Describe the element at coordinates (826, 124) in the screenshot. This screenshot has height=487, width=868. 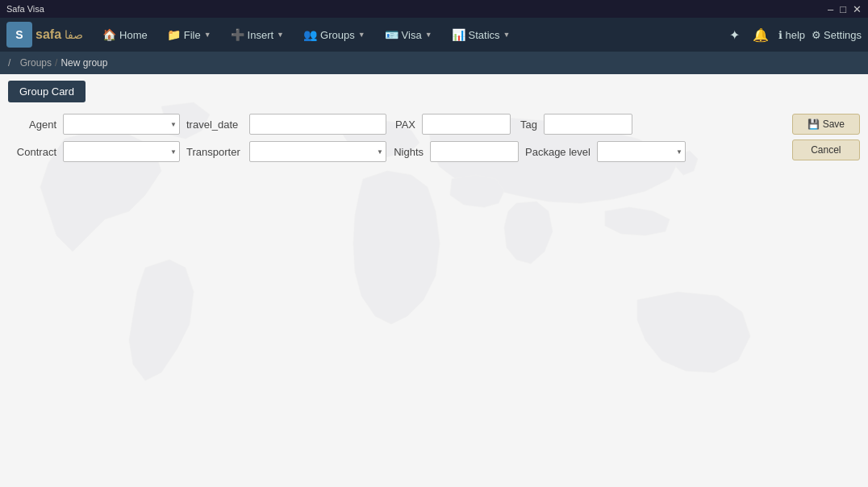
I see `save-button: 💾 Save` at that location.